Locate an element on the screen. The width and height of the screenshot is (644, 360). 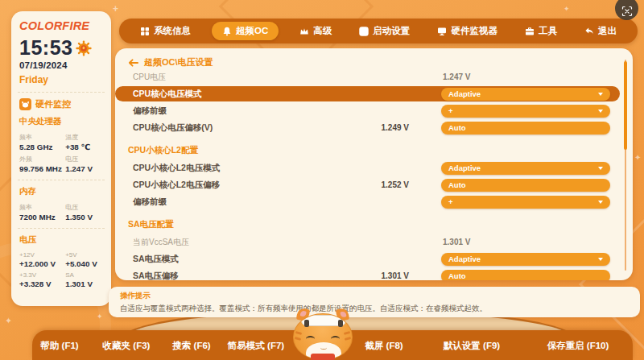
hardware-monitor-title: 硬件监控 is located at coordinates (53, 105).